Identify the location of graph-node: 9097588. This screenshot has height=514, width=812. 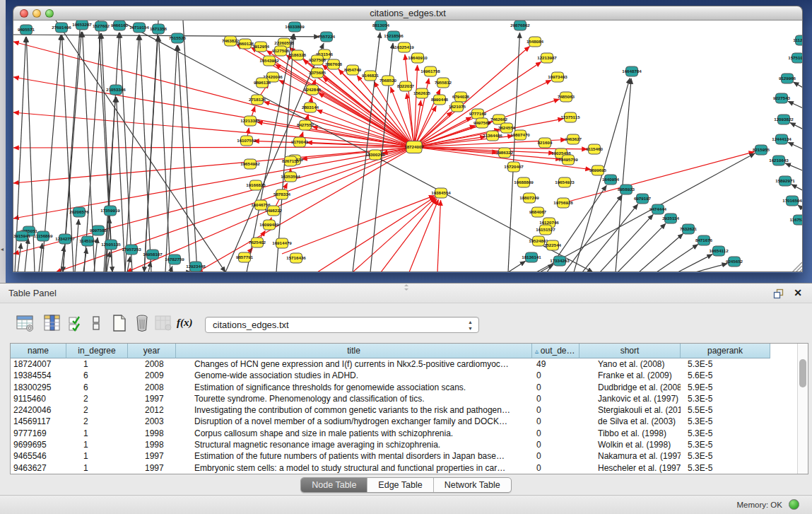
(99, 230).